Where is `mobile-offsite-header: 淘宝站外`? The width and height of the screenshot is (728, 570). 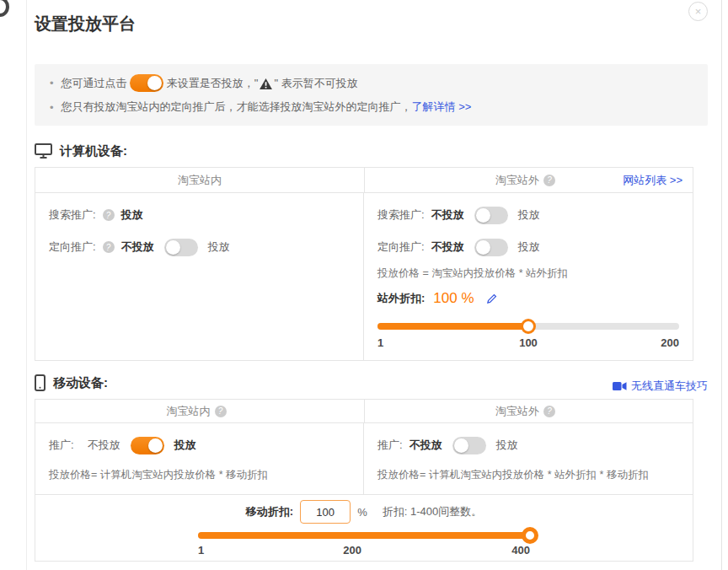 mobile-offsite-header: 淘宝站外 is located at coordinates (528, 411).